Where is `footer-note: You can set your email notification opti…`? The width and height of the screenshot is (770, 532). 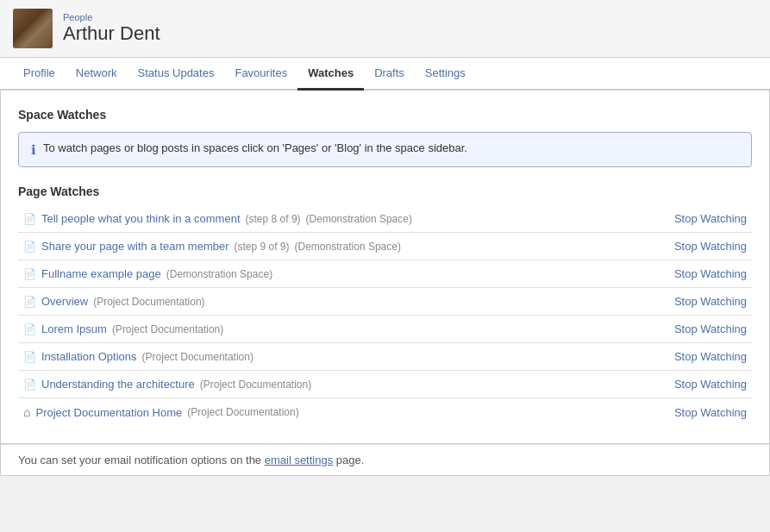 footer-note: You can set your email notification opti… is located at coordinates (385, 460).